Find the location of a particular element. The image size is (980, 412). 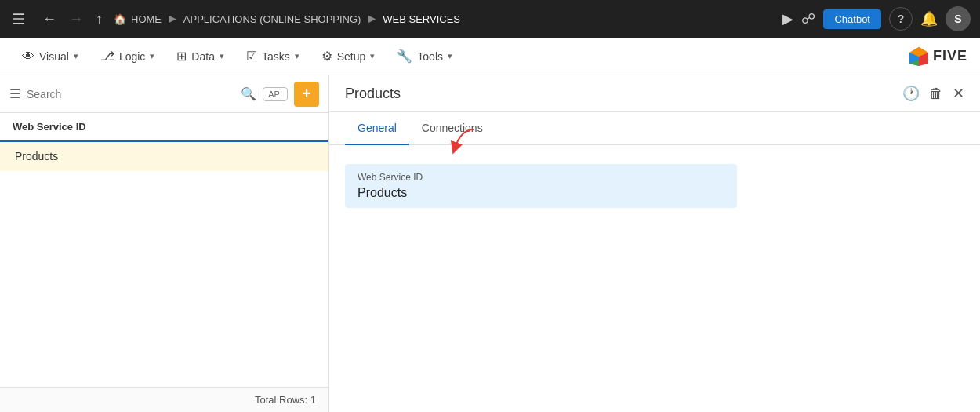

secondary-navigation: 👁 Visual ▾ ⎇ Logic ▾ ⊞ Data ▾ ☑ Tasks ▾ … is located at coordinates (490, 57).